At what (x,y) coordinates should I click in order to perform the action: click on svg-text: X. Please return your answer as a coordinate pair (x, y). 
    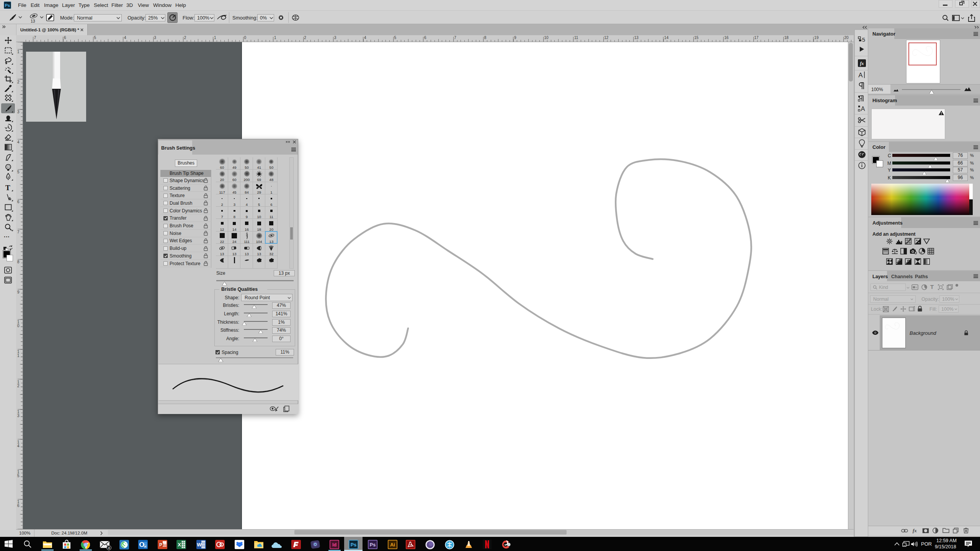
    Looking at the image, I should click on (179, 545).